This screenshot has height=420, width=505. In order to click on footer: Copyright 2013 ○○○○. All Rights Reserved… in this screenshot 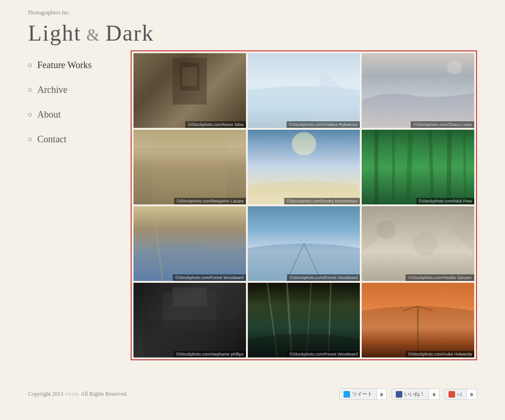, I will do `click(252, 394)`.